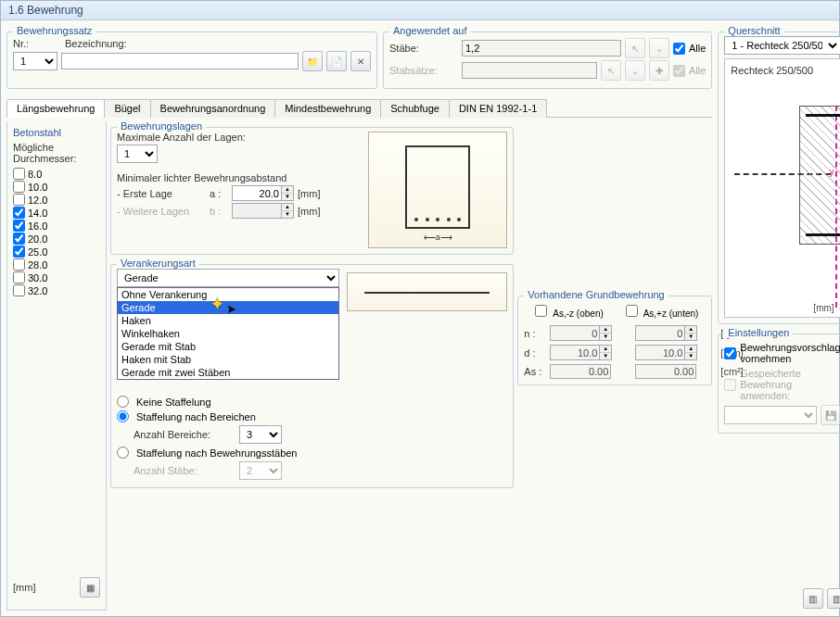 This screenshot has height=617, width=840. What do you see at coordinates (309, 194) in the screenshot?
I see `erste-unit: [mm]` at bounding box center [309, 194].